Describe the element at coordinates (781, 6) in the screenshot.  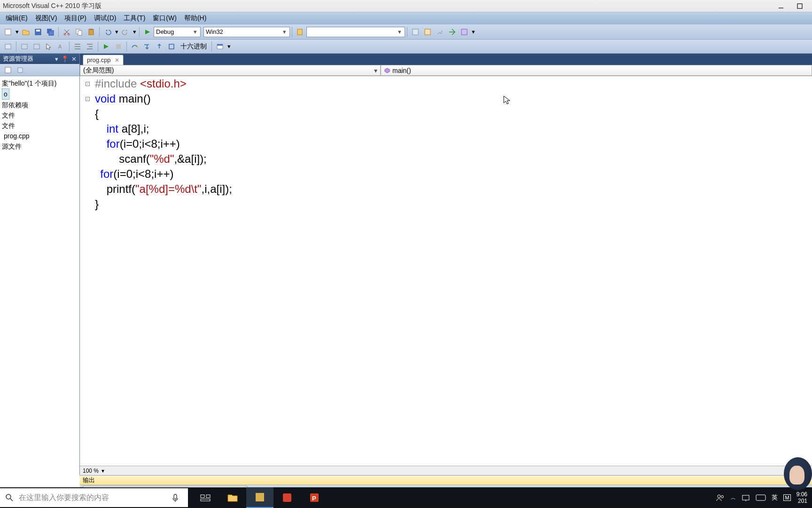
I see `minimize-button` at that location.